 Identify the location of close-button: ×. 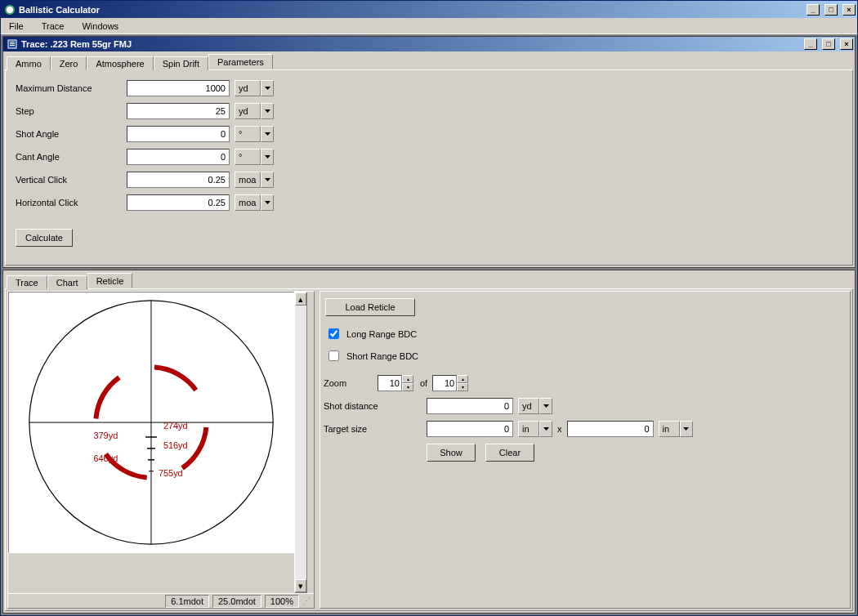
(849, 10).